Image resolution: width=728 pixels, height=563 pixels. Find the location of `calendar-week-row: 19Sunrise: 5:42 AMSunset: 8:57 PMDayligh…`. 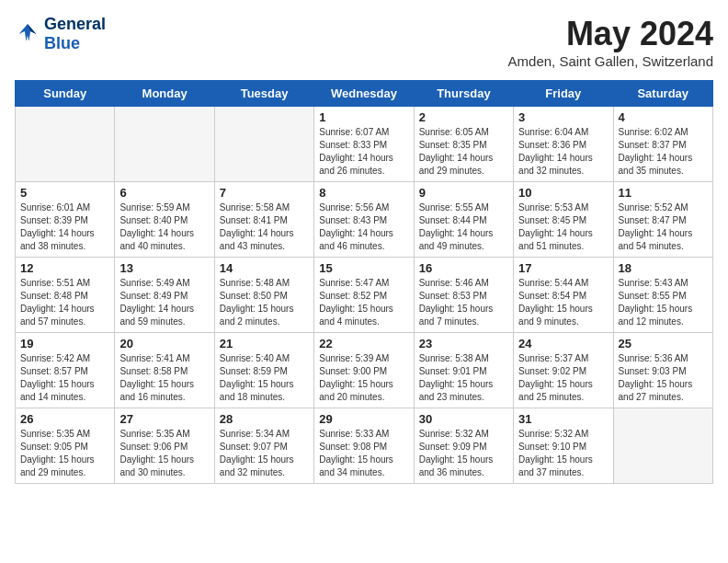

calendar-week-row: 19Sunrise: 5:42 AMSunset: 8:57 PMDayligh… is located at coordinates (364, 371).